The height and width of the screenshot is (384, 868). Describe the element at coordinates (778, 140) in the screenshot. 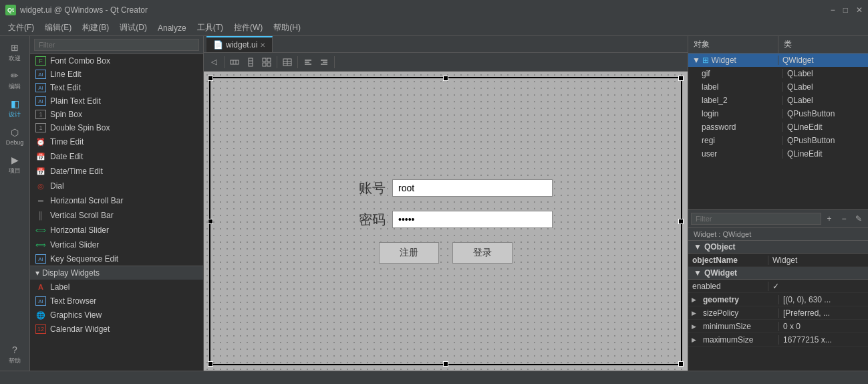

I see `object-row-regi: regi QPushButton` at that location.